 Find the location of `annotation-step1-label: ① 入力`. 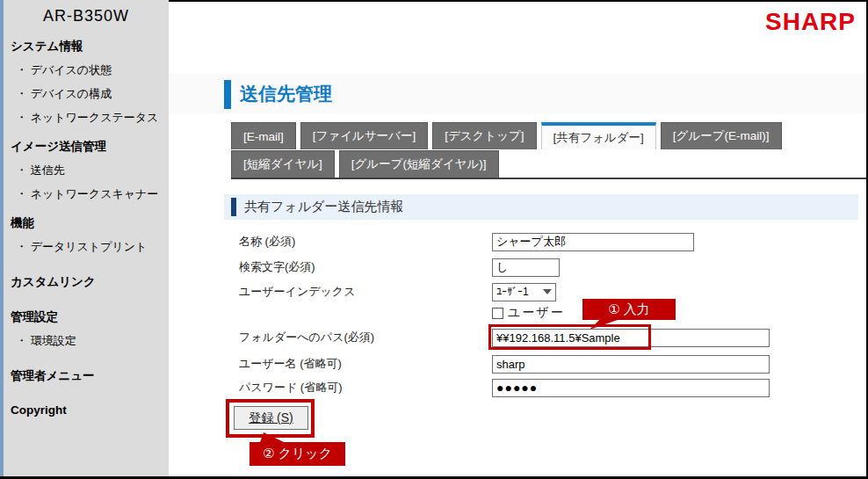

annotation-step1-label: ① 入力 is located at coordinates (629, 309).